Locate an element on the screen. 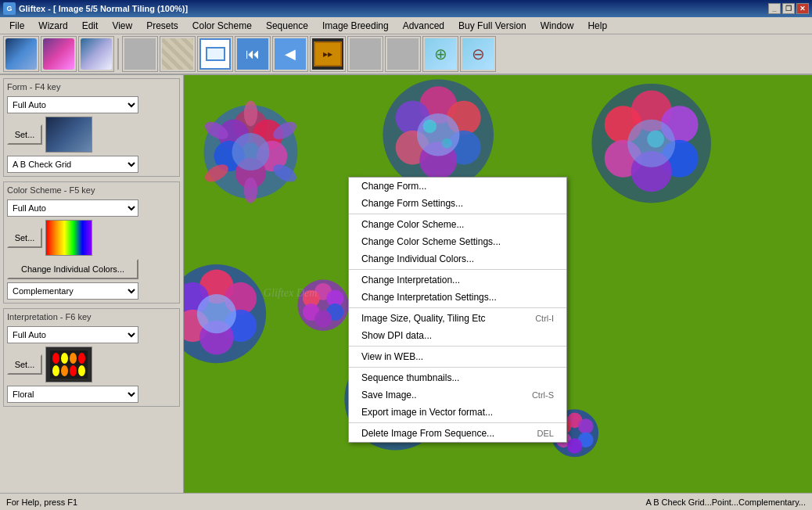 Image resolution: width=812 pixels, height=510 pixels. ctx-change-individual-colors: Change Individual Colors... is located at coordinates (458, 259).